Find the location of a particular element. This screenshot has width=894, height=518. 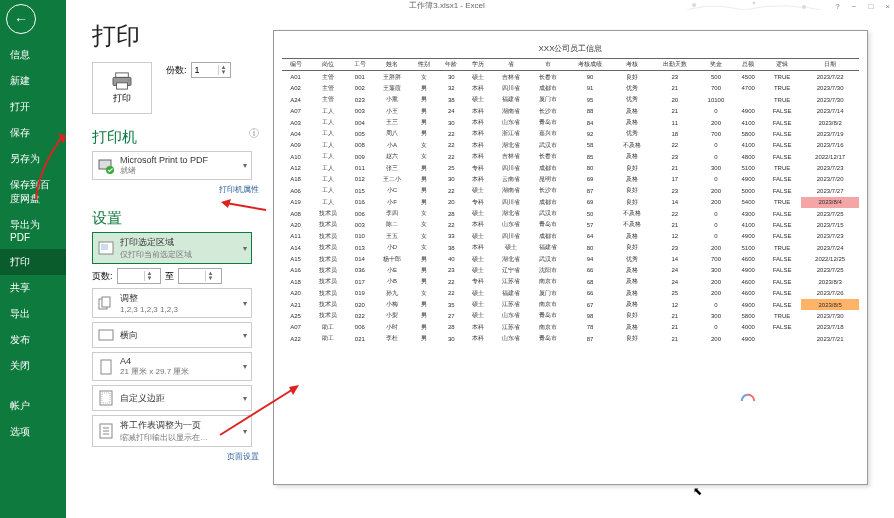

document-title: XXX公司员工信息 is located at coordinates (570, 48).